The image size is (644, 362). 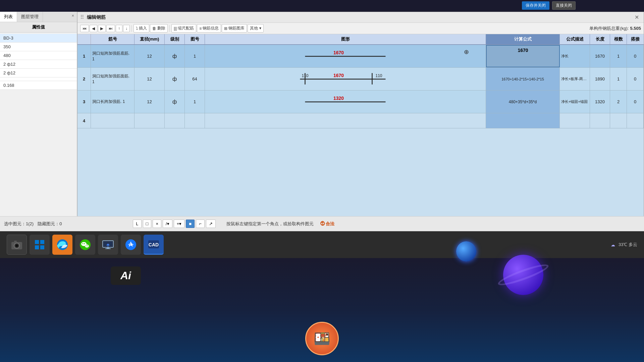 I want to click on tool-rect: □, so click(x=147, y=224).